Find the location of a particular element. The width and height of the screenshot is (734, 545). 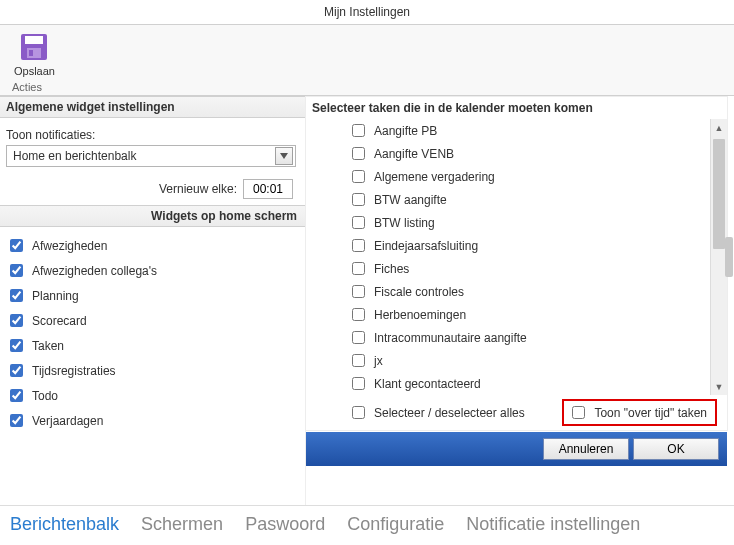

task-label: Klant gecontacteerd is located at coordinates (428, 384).